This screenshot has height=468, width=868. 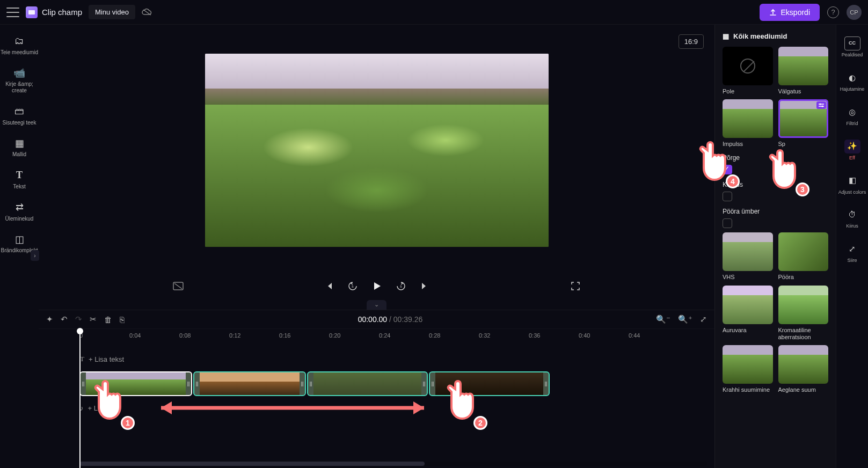 I want to click on sidebar-item-text: TTekst, so click(x=19, y=180).